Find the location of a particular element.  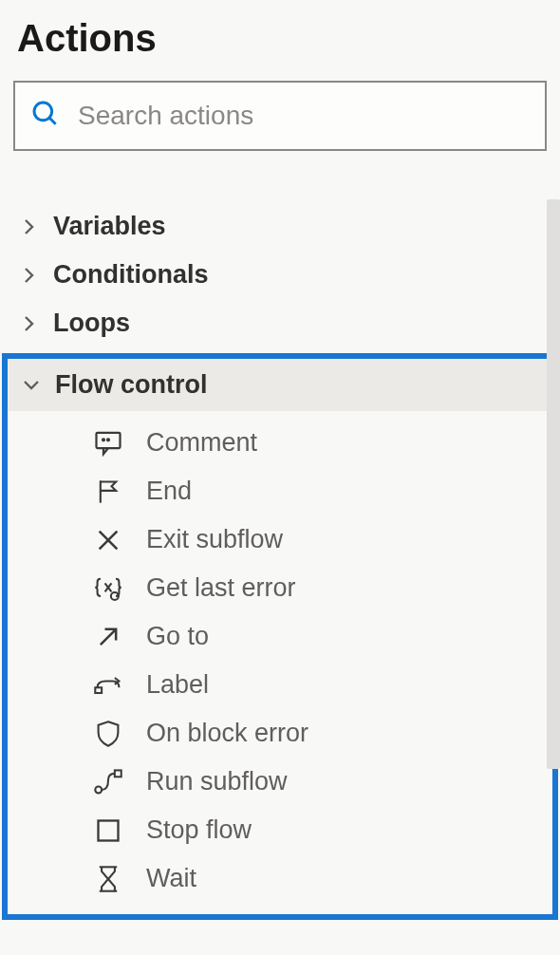

action-label: Comment is located at coordinates (201, 442).